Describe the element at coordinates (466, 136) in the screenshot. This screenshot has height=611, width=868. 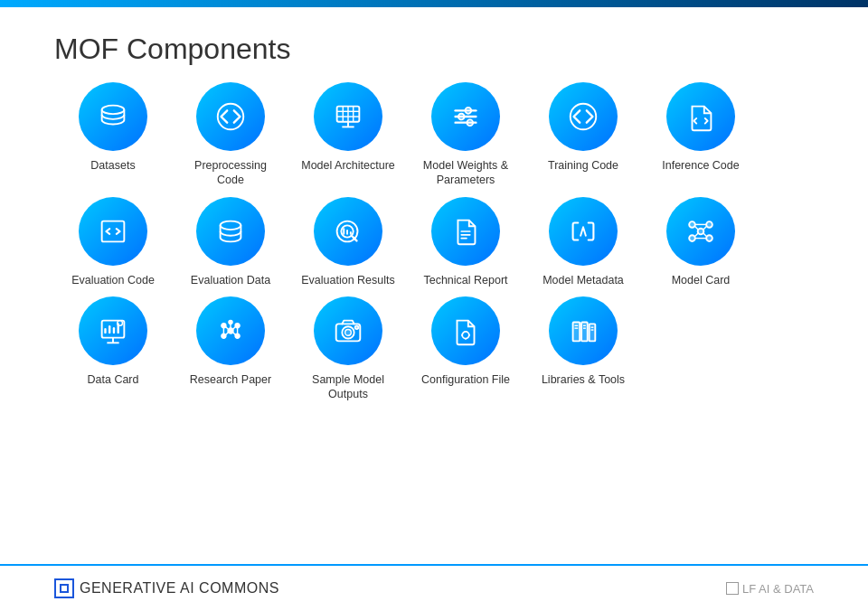
I see `component-model-weights: Model Weights & Parameters` at that location.